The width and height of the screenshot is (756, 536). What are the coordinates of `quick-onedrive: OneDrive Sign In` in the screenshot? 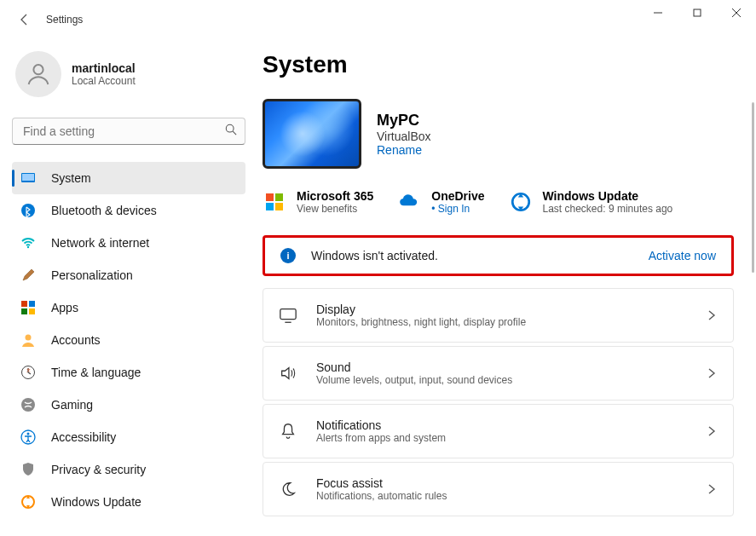 It's located at (441, 202).